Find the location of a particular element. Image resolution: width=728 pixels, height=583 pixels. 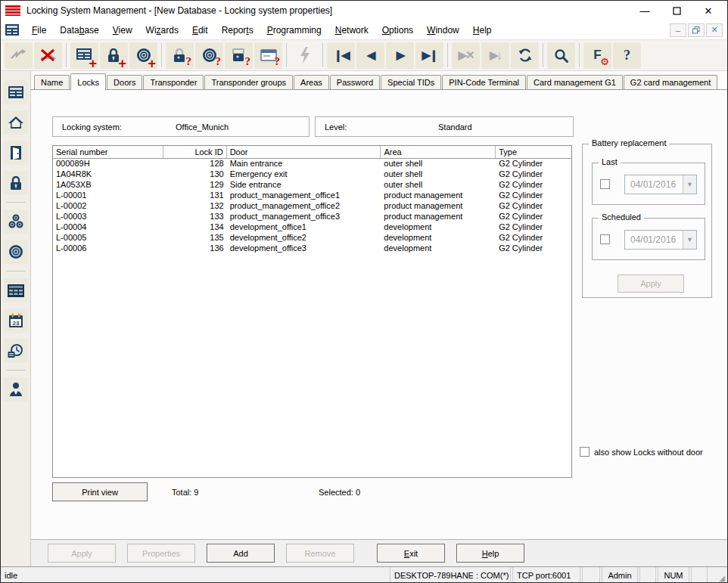

toolbar-refresh-button is located at coordinates (525, 56).